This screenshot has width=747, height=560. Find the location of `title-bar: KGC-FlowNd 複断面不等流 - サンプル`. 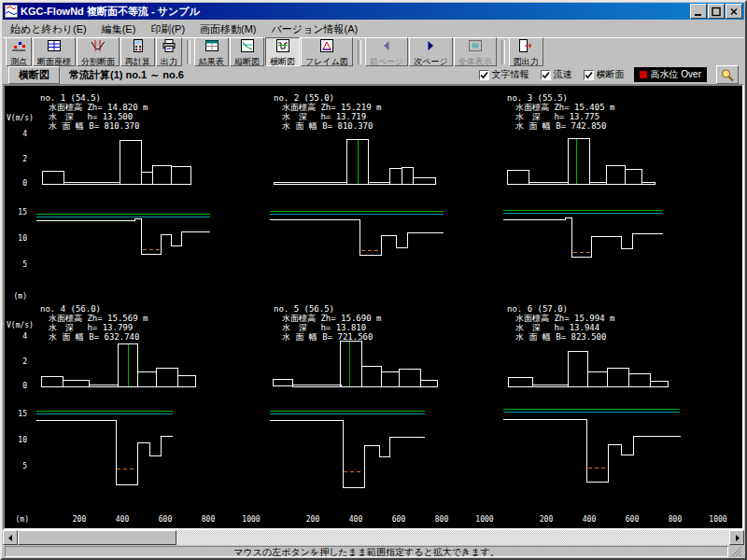

title-bar: KGC-FlowNd 複断面不等流 - サンプル is located at coordinates (374, 11).